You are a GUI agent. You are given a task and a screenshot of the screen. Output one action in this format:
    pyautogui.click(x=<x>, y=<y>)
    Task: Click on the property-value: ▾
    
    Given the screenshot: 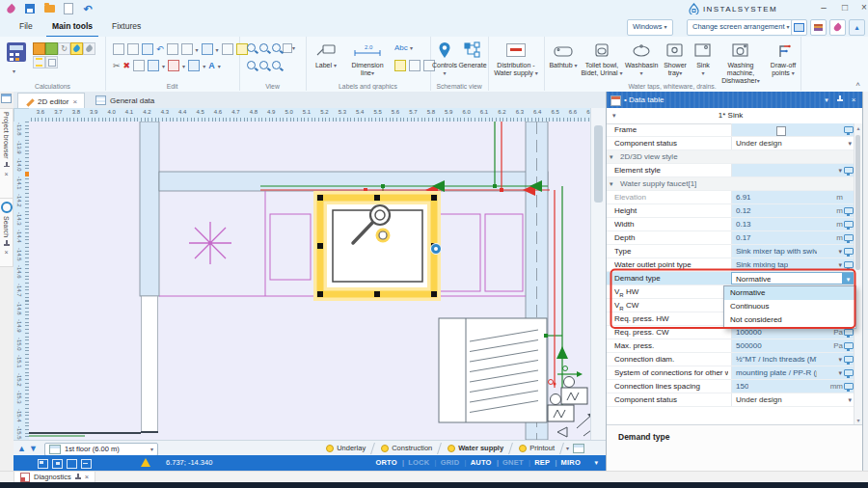 What is the action you would take?
    pyautogui.click(x=793, y=170)
    